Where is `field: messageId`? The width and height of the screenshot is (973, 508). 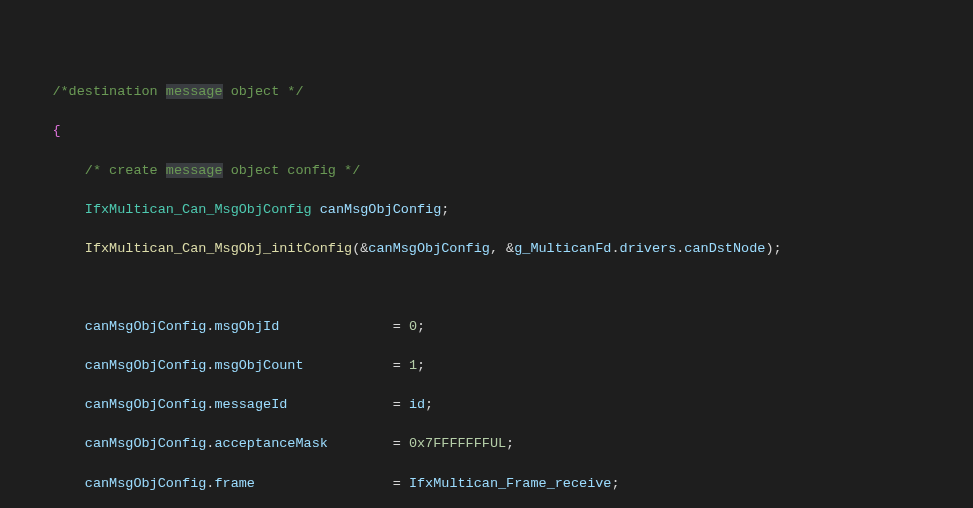
field: messageId is located at coordinates (250, 404).